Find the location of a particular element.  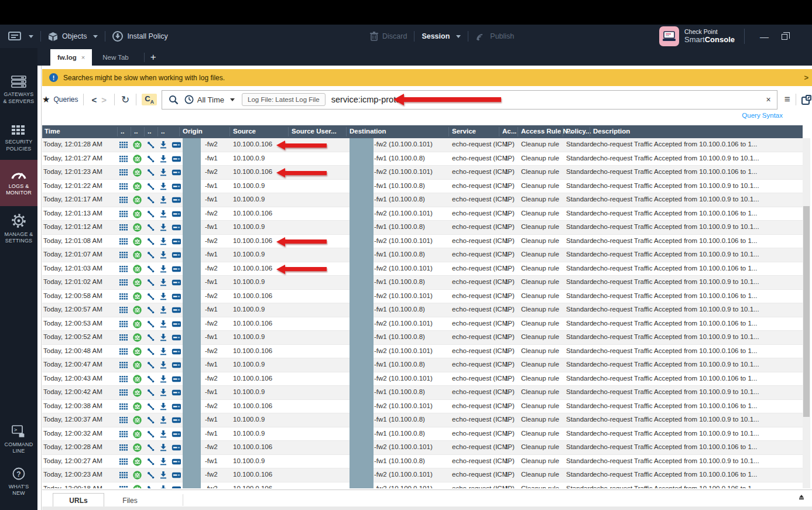

collapse-panel-button is located at coordinates (801, 497).